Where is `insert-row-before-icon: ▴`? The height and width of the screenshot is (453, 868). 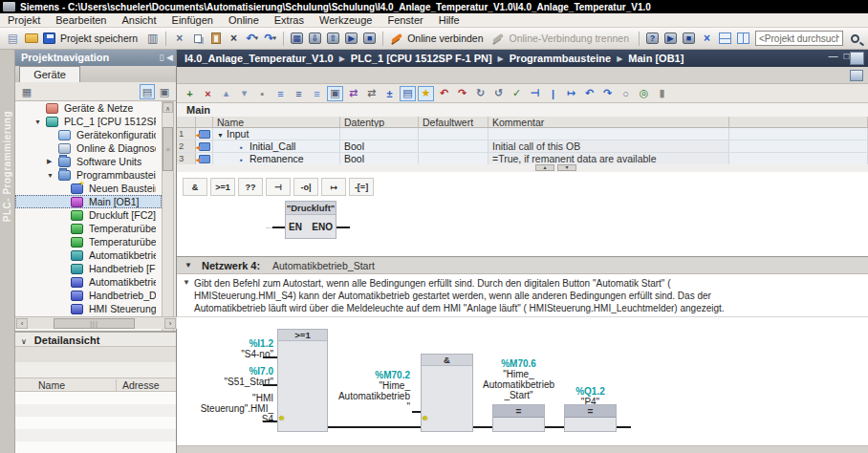 insert-row-before-icon: ▴ is located at coordinates (226, 94).